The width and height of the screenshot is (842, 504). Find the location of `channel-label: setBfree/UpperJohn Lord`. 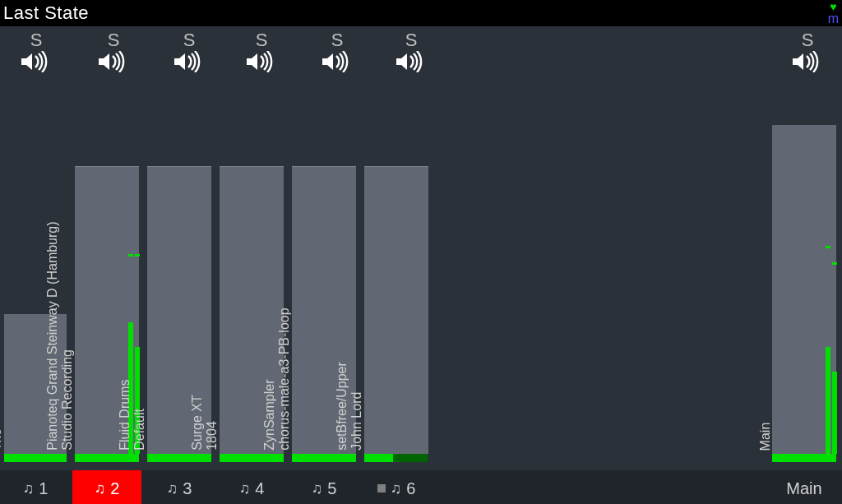

channel-label: setBfree/UpperJohn Lord is located at coordinates (350, 406).